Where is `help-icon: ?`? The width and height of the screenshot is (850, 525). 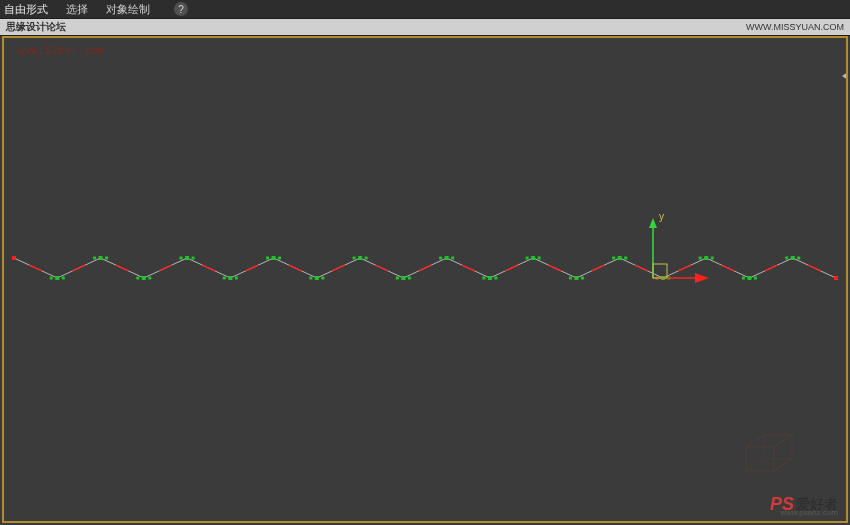 help-icon: ? is located at coordinates (181, 9).